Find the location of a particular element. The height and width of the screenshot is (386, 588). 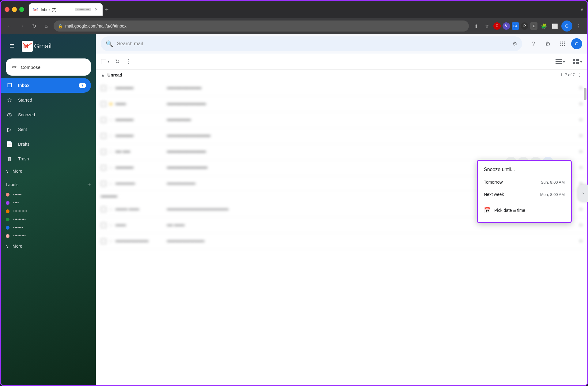

select-all-checkbox is located at coordinates (104, 62).